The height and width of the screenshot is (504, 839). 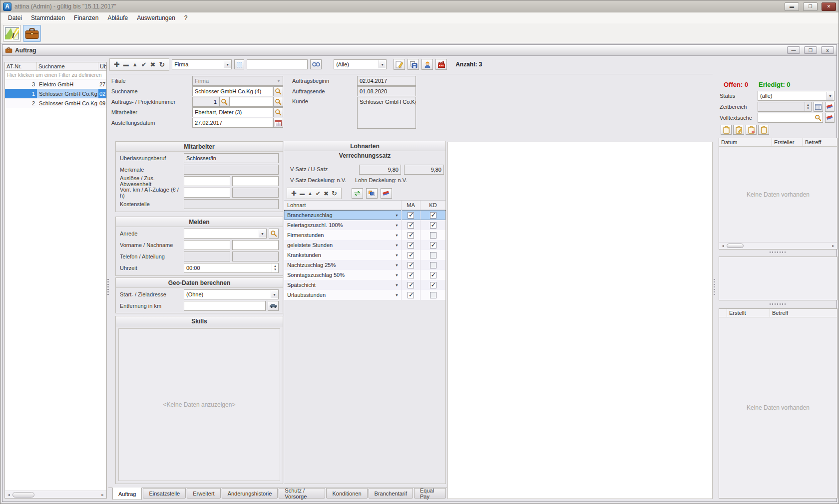 What do you see at coordinates (239, 64) in the screenshot?
I see `selection-mode-button` at bounding box center [239, 64].